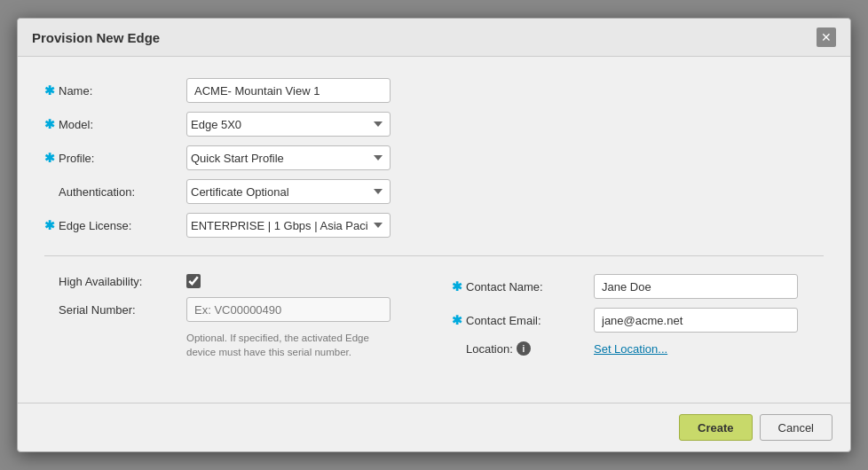  I want to click on high-availability-row: High Availability:, so click(231, 281).